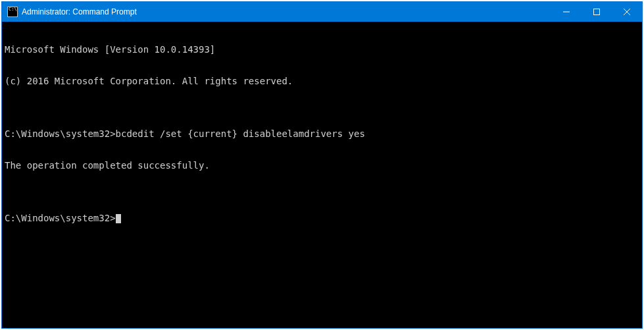 The width and height of the screenshot is (644, 330). I want to click on console-prompt-line: C:\Windows\system32>, so click(322, 218).